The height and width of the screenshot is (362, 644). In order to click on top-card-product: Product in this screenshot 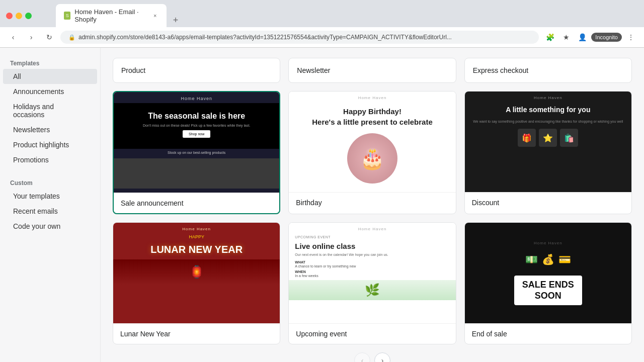, I will do `click(196, 70)`.